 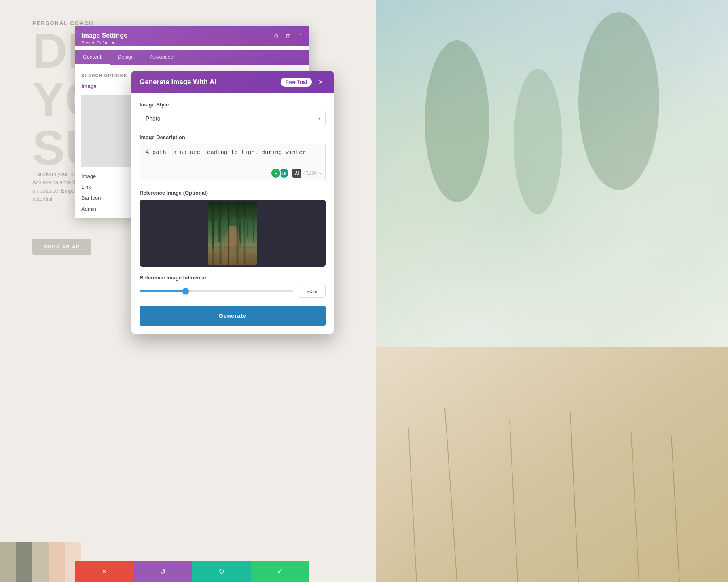 I want to click on description-wrapper: A path in nature leading to light during…, so click(x=233, y=163).